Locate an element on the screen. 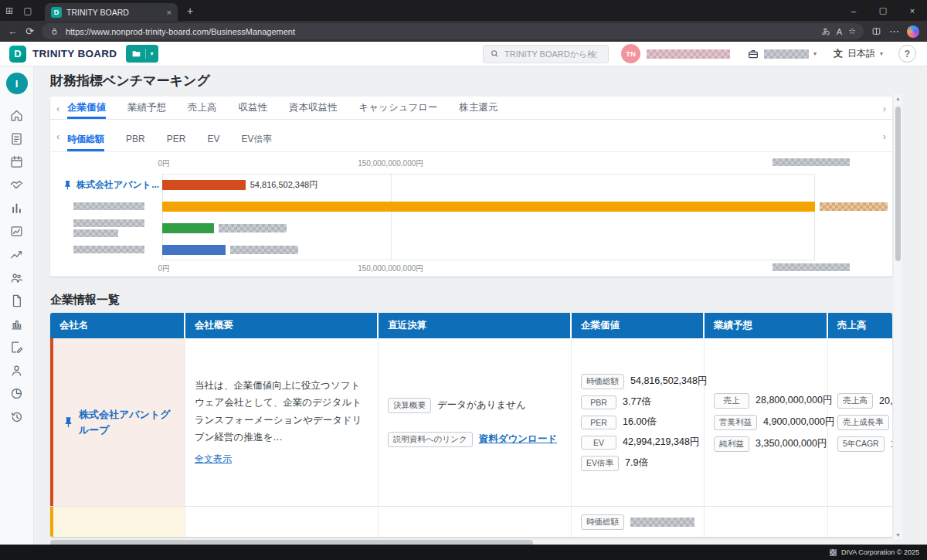 The height and width of the screenshot is (560, 927). workspaces-icon: ▢ is located at coordinates (28, 11).